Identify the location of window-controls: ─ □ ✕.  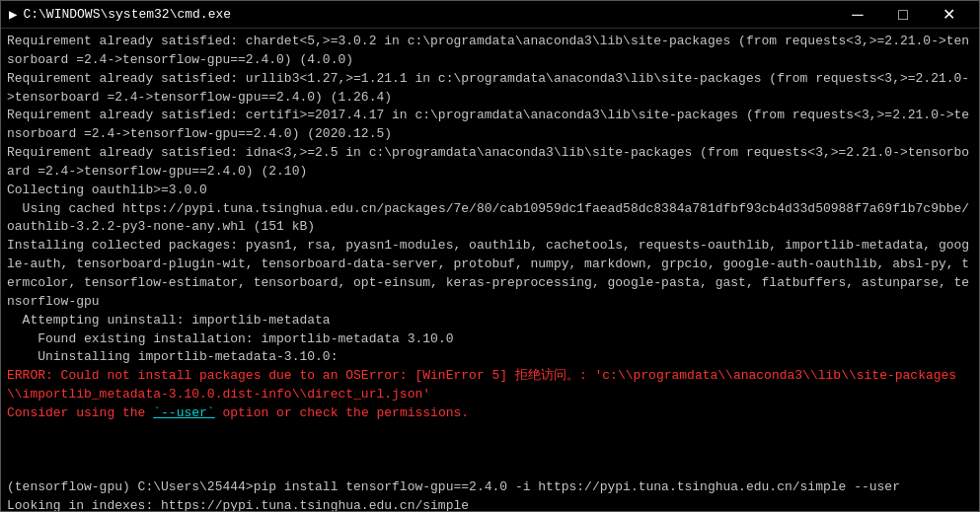
(903, 15).